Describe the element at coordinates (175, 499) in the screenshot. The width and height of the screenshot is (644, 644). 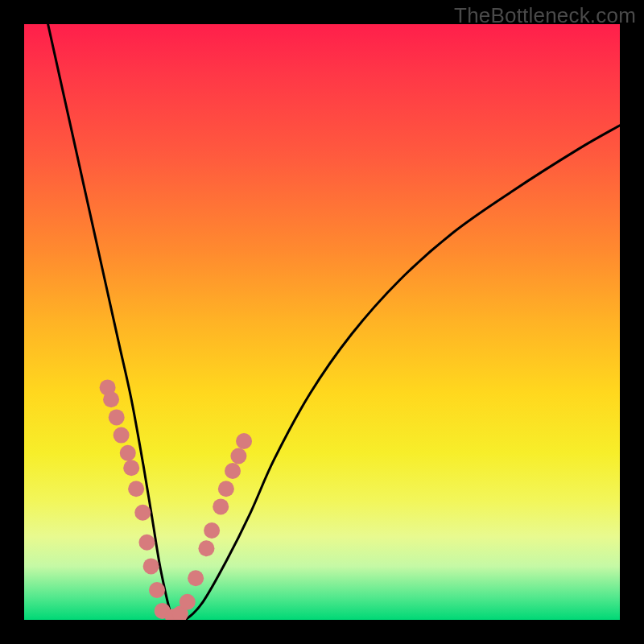
I see `highlight-markers` at that location.